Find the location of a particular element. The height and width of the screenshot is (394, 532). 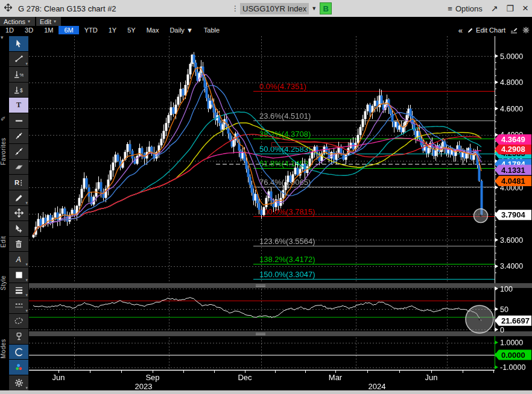

cursor-tool is located at coordinates (19, 43).